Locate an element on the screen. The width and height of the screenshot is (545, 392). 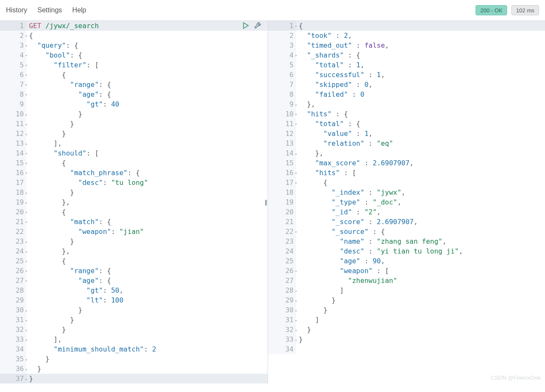
code-line: 24 "desc" : "yi tian tu long ji", is located at coordinates (407, 251).